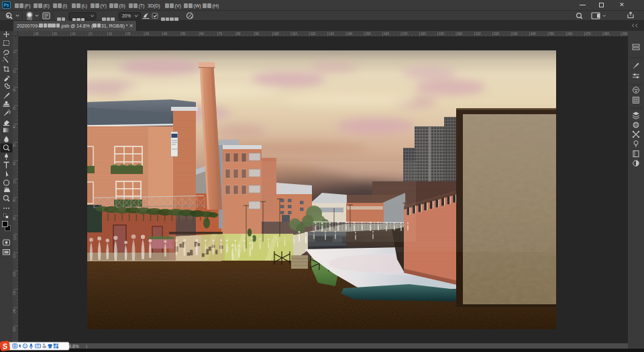 This screenshot has height=352, width=644. I want to click on svg-text: 170, so click(405, 34).